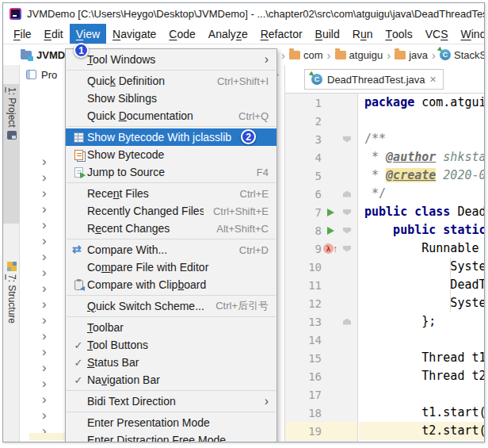 This screenshot has height=448, width=488. Describe the element at coordinates (303, 231) in the screenshot. I see `line-number: 8` at that location.